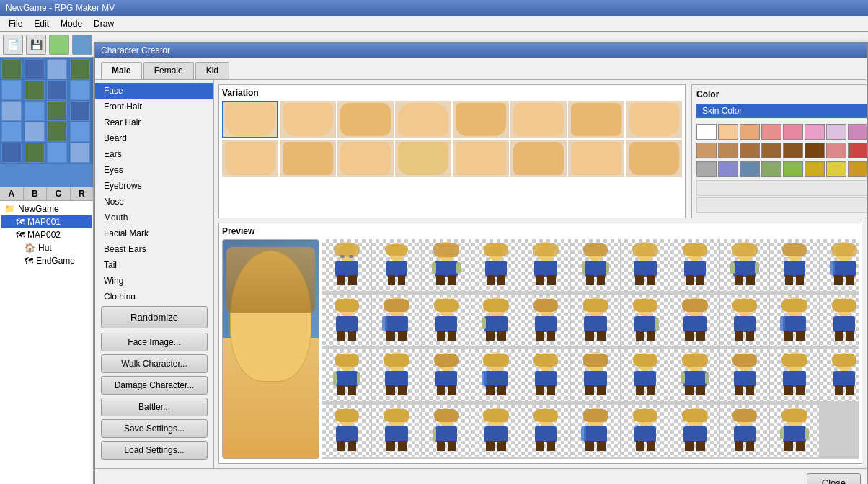 The width and height of the screenshot is (868, 484). Describe the element at coordinates (154, 170) in the screenshot. I see `part-eyes: Eyes` at that location.